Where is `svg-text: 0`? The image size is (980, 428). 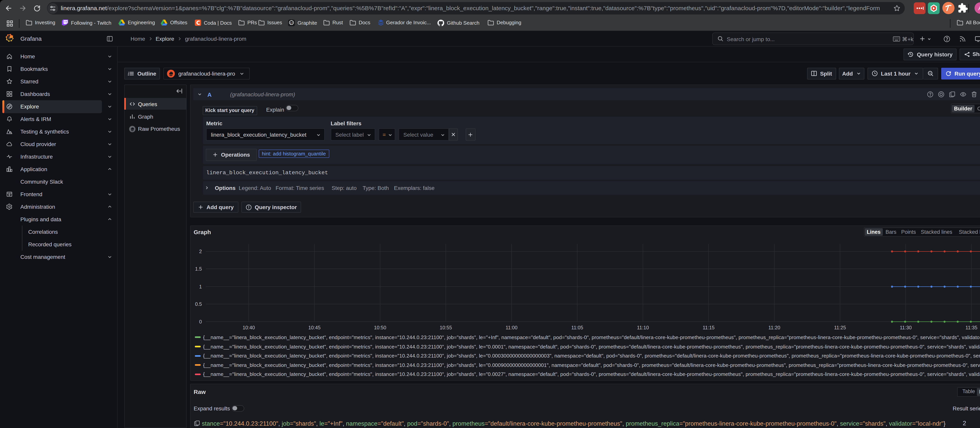
svg-text: 0 is located at coordinates (200, 322).